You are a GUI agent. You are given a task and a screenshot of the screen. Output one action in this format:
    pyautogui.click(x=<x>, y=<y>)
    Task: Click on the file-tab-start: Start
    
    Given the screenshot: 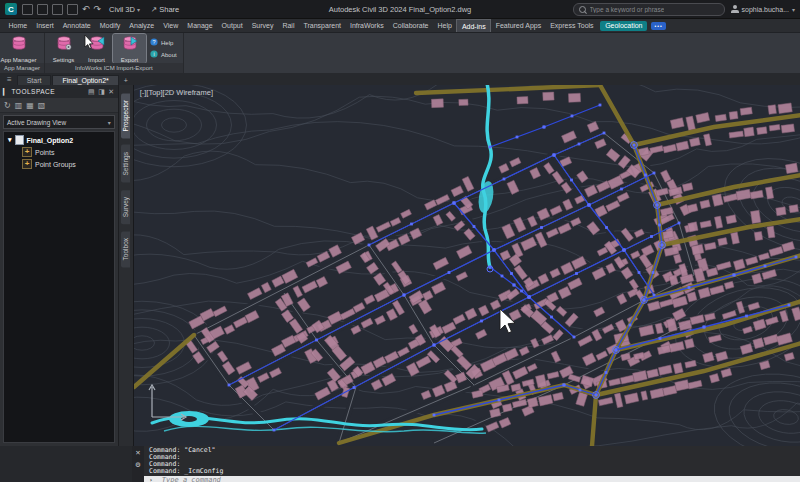 What is the action you would take?
    pyautogui.click(x=34, y=80)
    